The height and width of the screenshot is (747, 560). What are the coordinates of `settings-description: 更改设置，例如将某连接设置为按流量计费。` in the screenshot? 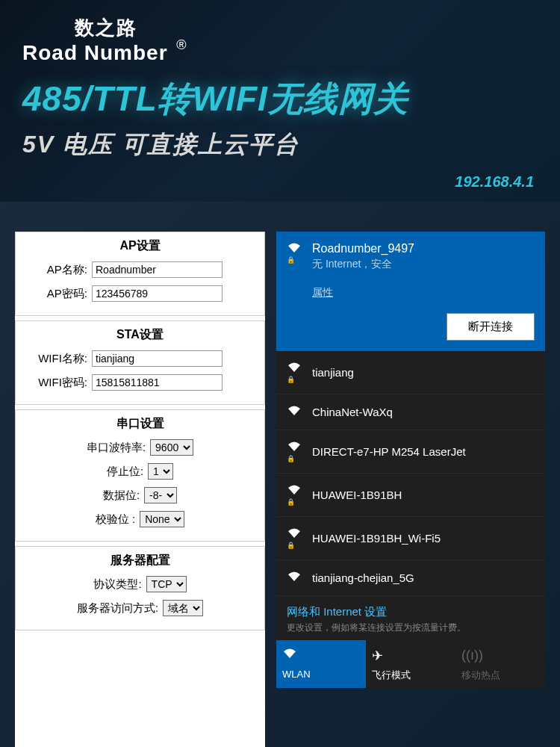 It's located at (411, 627).